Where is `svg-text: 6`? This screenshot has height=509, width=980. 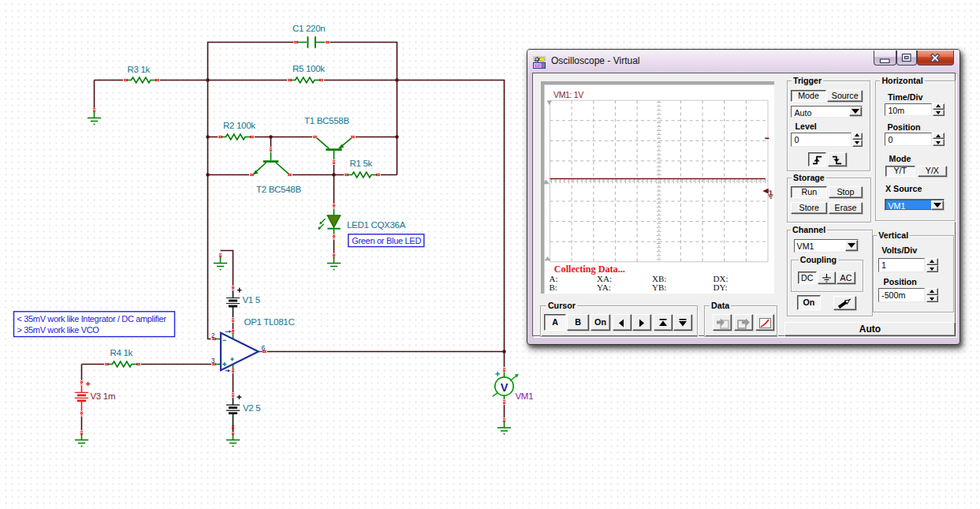
svg-text: 6 is located at coordinates (263, 348).